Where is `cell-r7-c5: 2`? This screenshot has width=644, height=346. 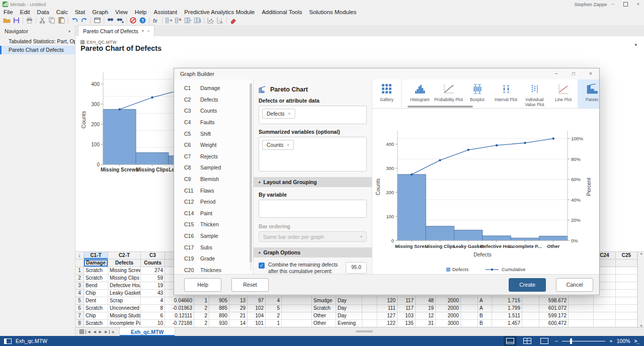
cell-r7-c5: 2 is located at coordinates (202, 316).